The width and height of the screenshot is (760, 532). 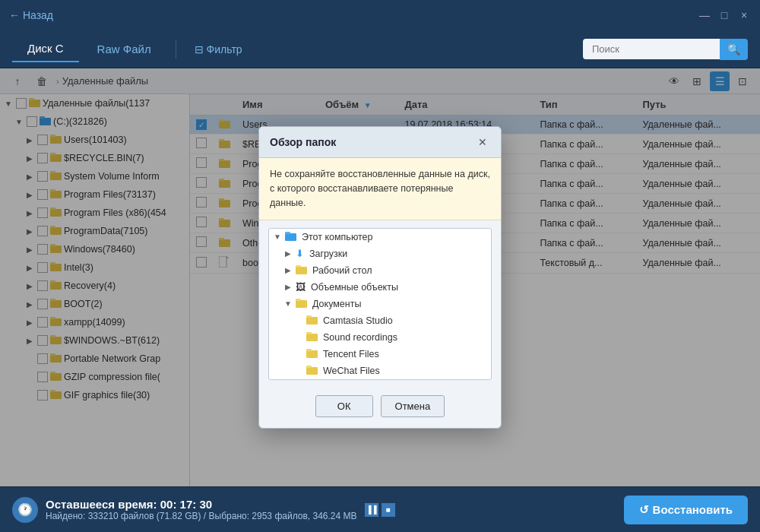 I want to click on statusbar-left: 🕐 Оставшееся время: 00: 17: 30 Найдено: …, so click(x=204, y=510).